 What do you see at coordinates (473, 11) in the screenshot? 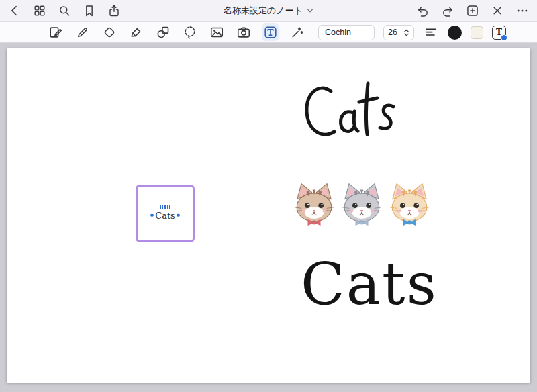
I see `add-page-icon` at bounding box center [473, 11].